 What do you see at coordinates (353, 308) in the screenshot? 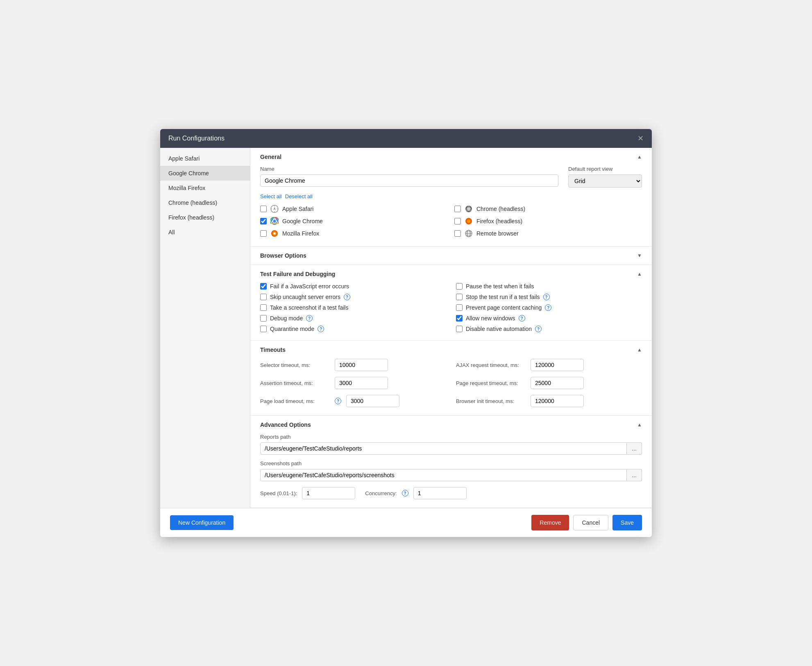
I see `debug-items-left: Fail if a JavaScript error occurs Skip u…` at bounding box center [353, 308].